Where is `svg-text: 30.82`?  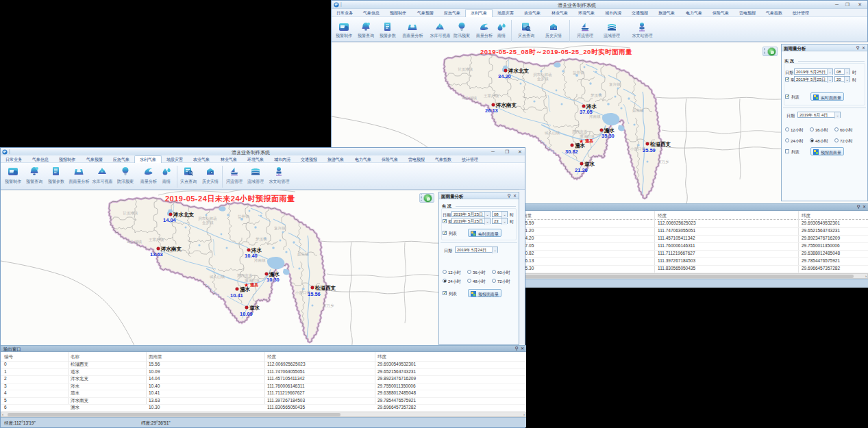 svg-text: 30.82 is located at coordinates (571, 152).